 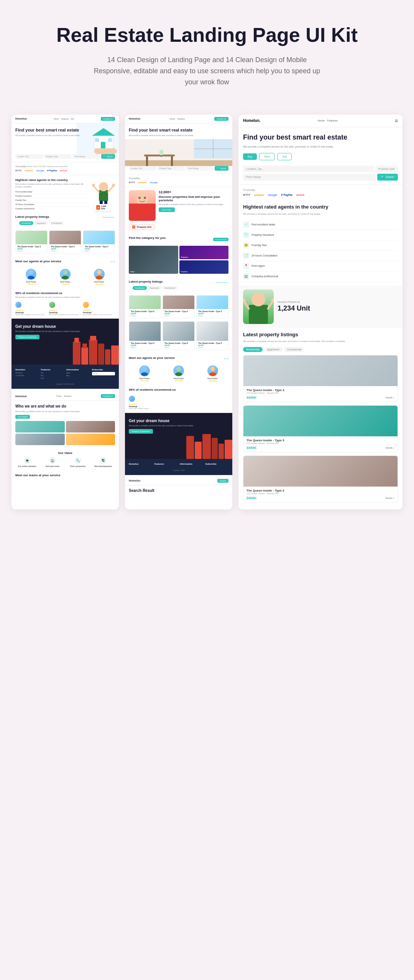 I want to click on location-field-mid: Location, Zip..., so click(x=143, y=168).